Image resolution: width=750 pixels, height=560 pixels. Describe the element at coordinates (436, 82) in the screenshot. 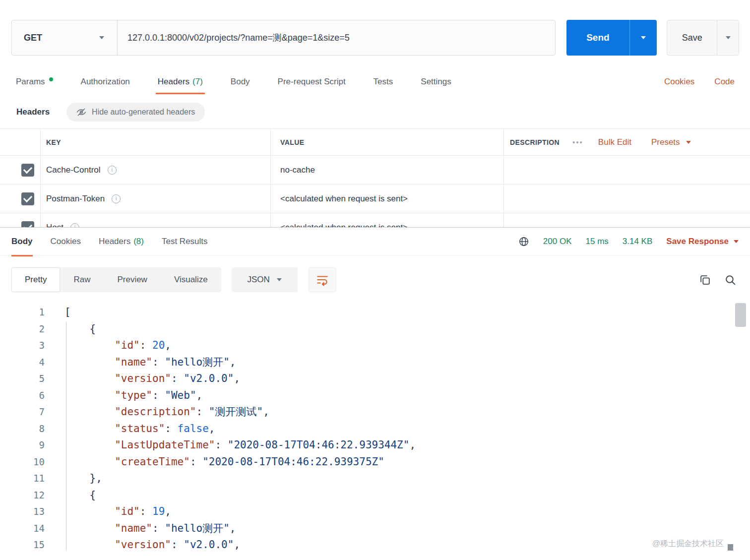

I see `tab-settings: Settings` at that location.